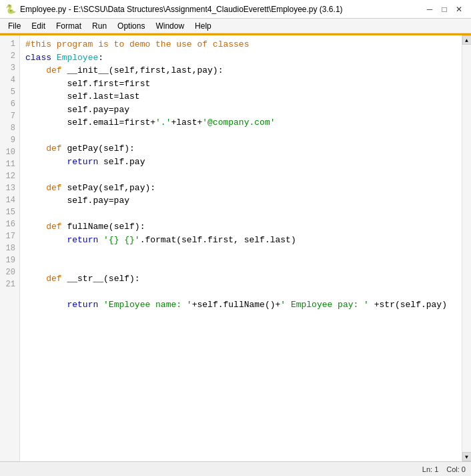  Describe the element at coordinates (241, 162) in the screenshot. I see `code-line-10: return self.pay` at that location.